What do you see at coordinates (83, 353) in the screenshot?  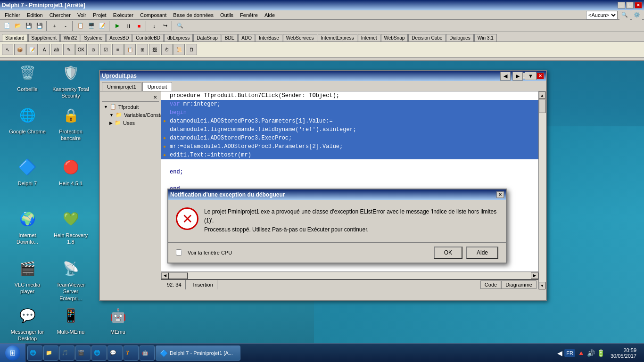 I see `taskbar-cyberlink-icon: 🎬` at bounding box center [83, 353].